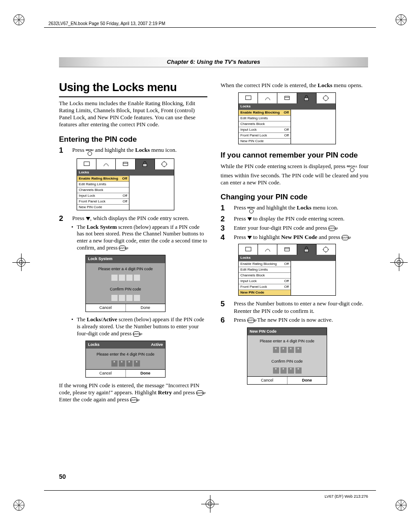 Image resolution: width=420 pixels, height=525 pixels. What do you see at coordinates (63, 477) in the screenshot?
I see `page-number: 50` at bounding box center [63, 477].